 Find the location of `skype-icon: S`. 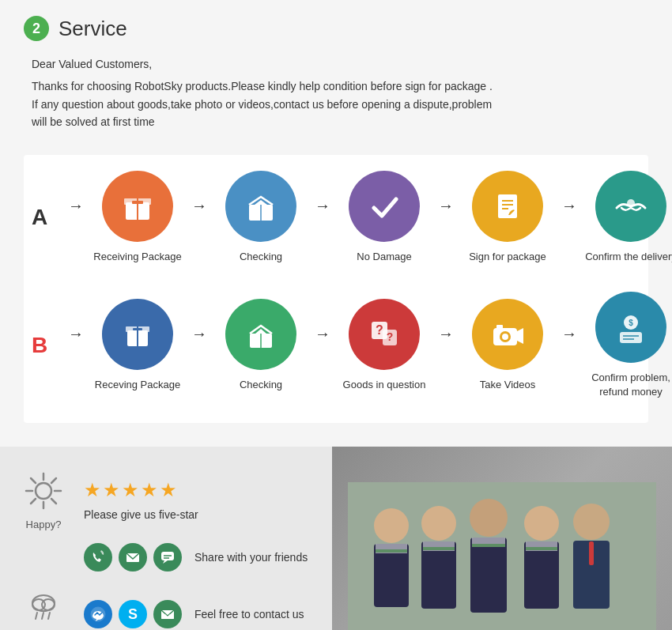

skype-icon: S is located at coordinates (133, 614).